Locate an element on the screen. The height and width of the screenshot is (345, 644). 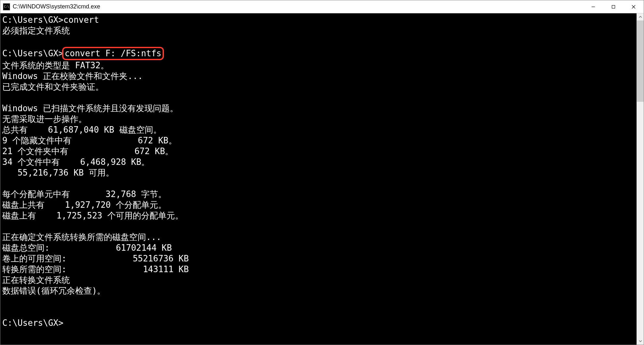
terminal-line: 总共有 61,687,040 KB 磁盘空间。 is located at coordinates (318, 130).